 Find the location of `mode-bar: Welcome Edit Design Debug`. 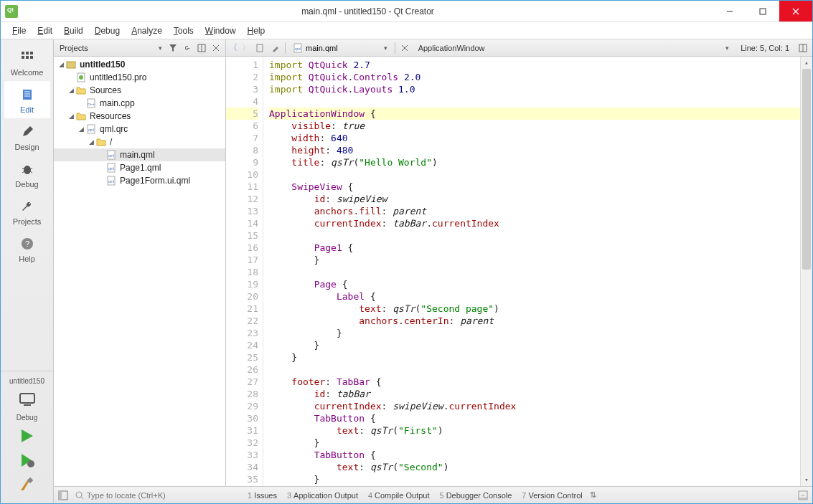

mode-bar: Welcome Edit Design Debug is located at coordinates (27, 271).